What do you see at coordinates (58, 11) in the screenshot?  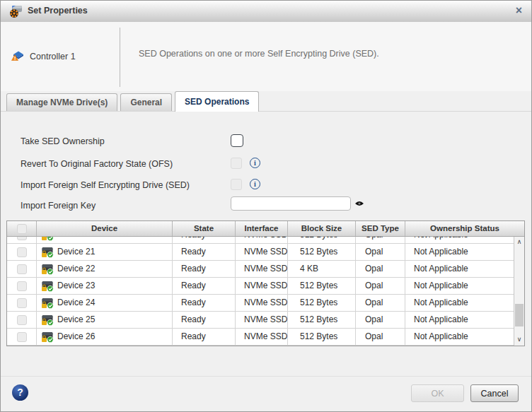 I see `window-title: Set Properties` at bounding box center [58, 11].